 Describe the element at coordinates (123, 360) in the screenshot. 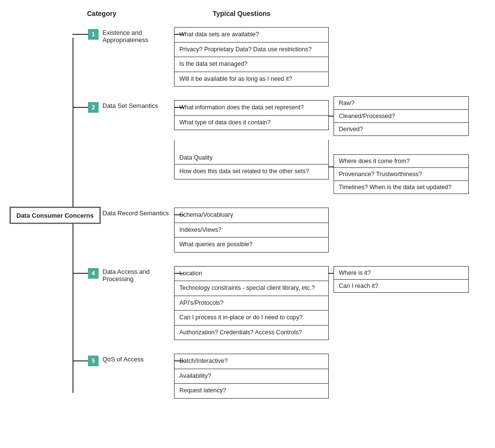

I see `category-label-5: 5 QoS of Access` at that location.